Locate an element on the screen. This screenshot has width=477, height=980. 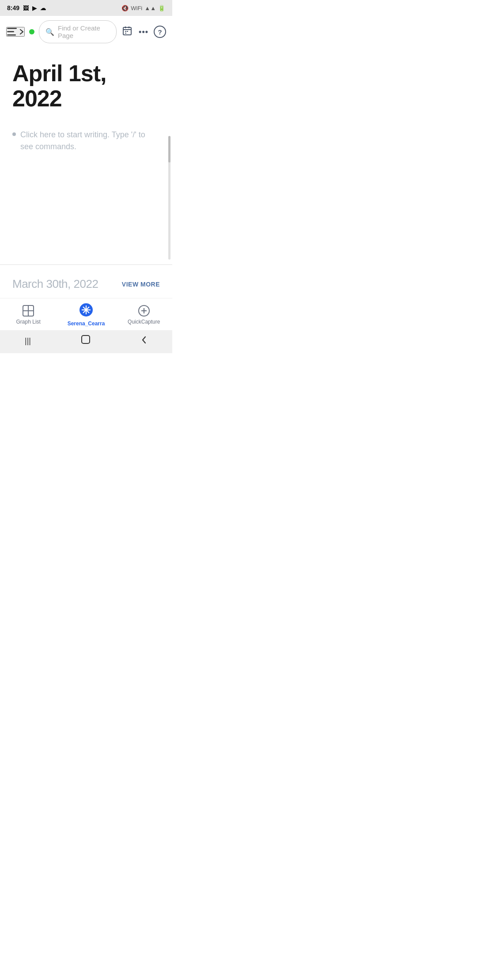
nav-item-quick-capture: QuickCapture is located at coordinates (144, 315).